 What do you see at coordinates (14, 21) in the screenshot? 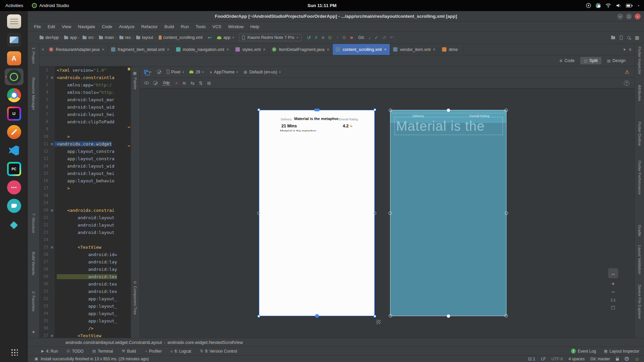
I see `dock-icon-files` at bounding box center [14, 21].